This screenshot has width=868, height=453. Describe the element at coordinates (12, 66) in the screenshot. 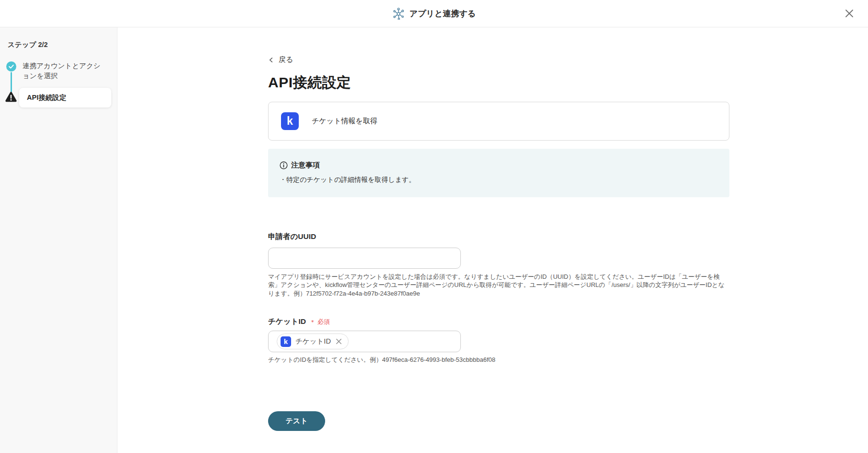

I see `step-completed-check-icon` at that location.